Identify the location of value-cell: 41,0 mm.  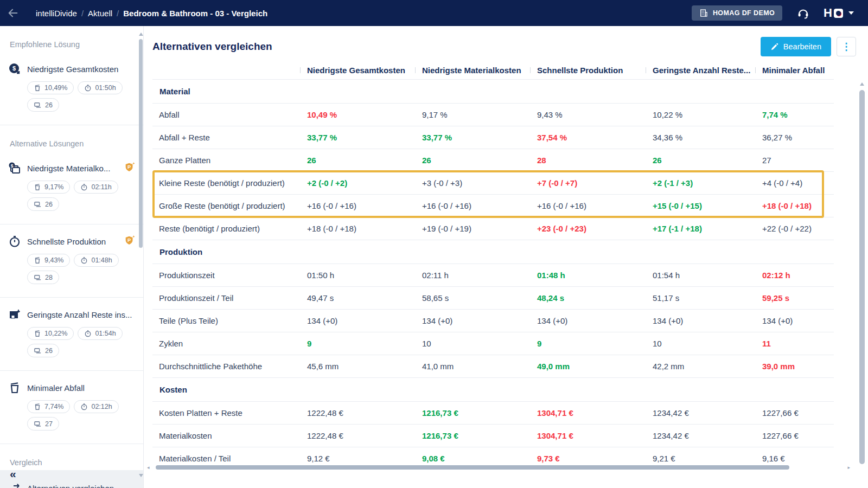
(473, 367).